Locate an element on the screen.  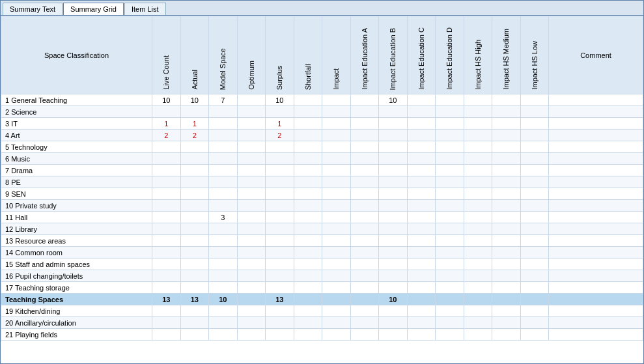
cell-space-class: 1 General Teaching is located at coordinates (77, 100).